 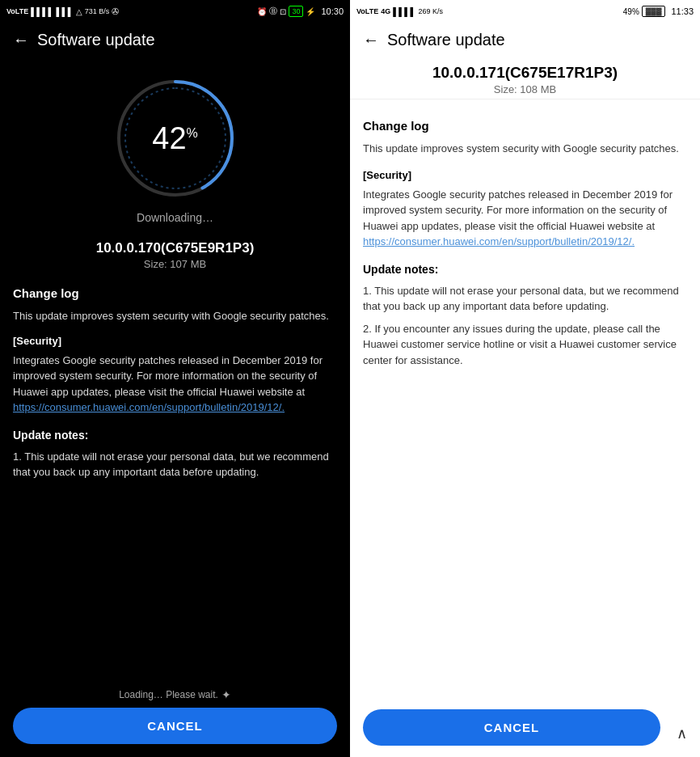 What do you see at coordinates (404, 11) in the screenshot?
I see `right-signal-icon: ▌▌▌▌` at bounding box center [404, 11].